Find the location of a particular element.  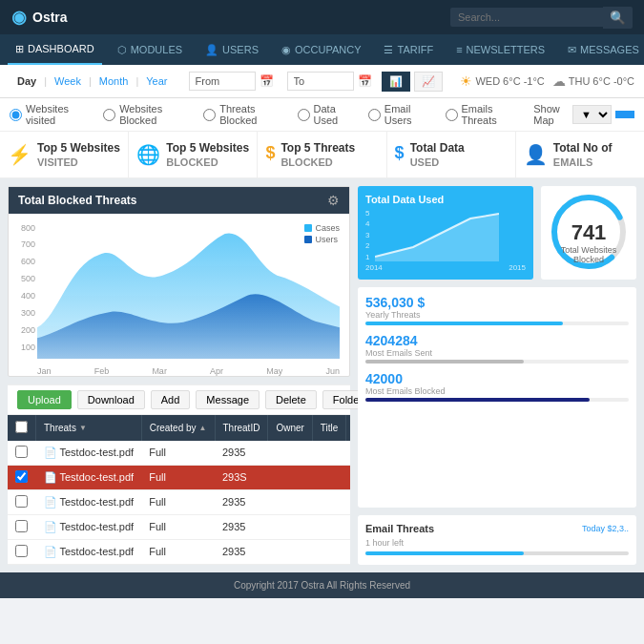

search-button: 🔍 is located at coordinates (618, 17).